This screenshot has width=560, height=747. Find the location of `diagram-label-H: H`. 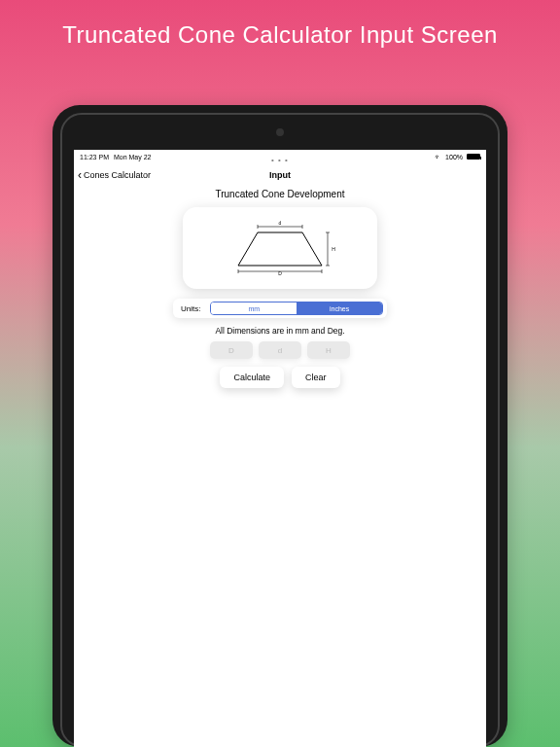

diagram-label-H: H is located at coordinates (333, 249).